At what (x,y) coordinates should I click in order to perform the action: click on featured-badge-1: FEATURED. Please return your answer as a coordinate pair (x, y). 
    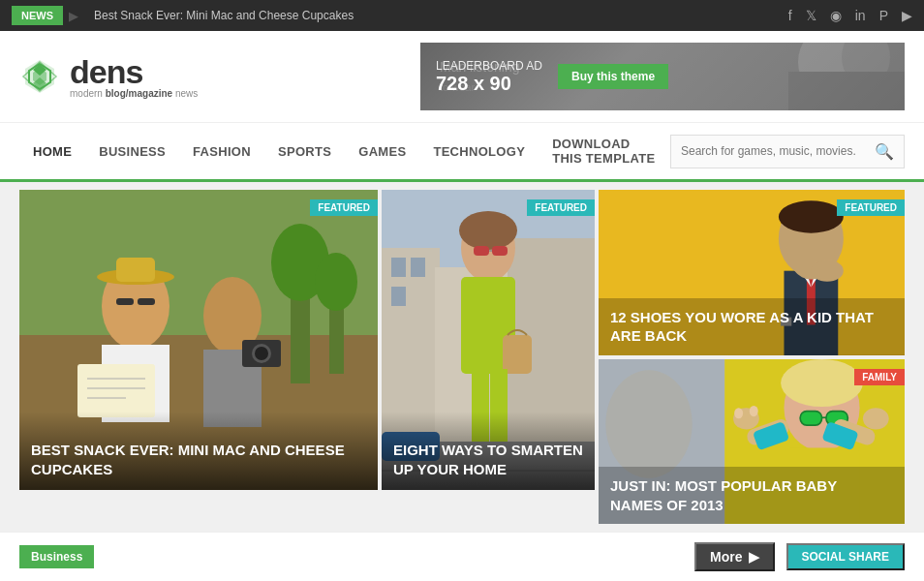
    Looking at the image, I should click on (344, 207).